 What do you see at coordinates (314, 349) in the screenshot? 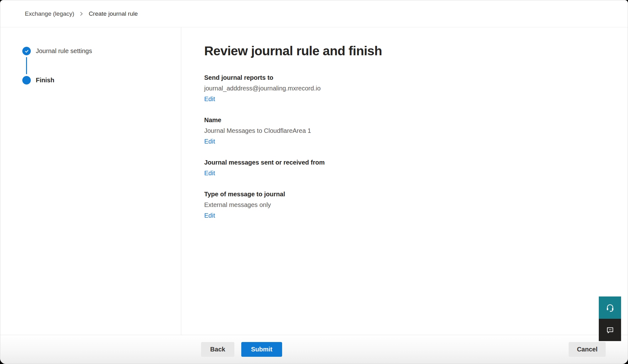
I see `wizard-footer: Back Submit Cancel` at bounding box center [314, 349].